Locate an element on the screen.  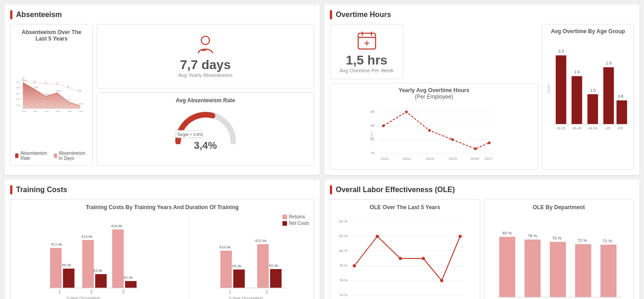
overtime-title: Overtime Hours is located at coordinates (482, 15).